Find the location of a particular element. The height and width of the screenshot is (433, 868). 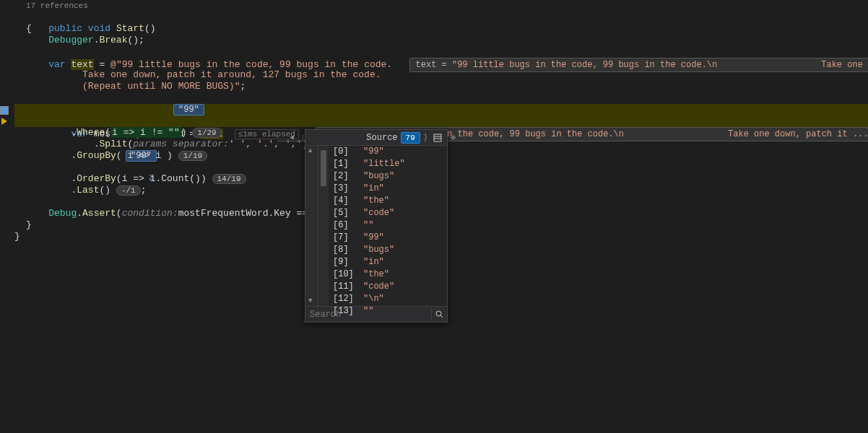

code-line: Take one down, patch it around, 127 bugs… is located at coordinates (441, 75).